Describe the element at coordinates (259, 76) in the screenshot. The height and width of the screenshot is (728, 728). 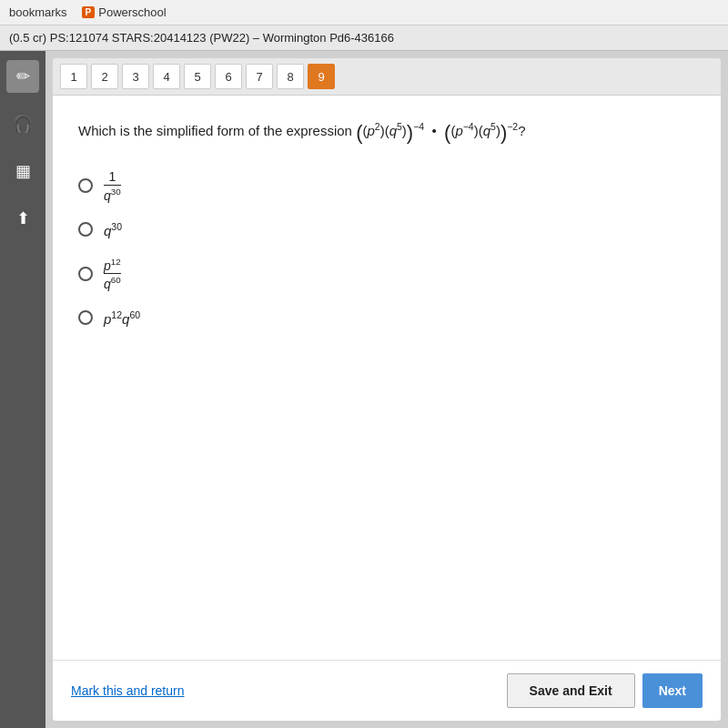
I see `tab-7: 7` at that location.